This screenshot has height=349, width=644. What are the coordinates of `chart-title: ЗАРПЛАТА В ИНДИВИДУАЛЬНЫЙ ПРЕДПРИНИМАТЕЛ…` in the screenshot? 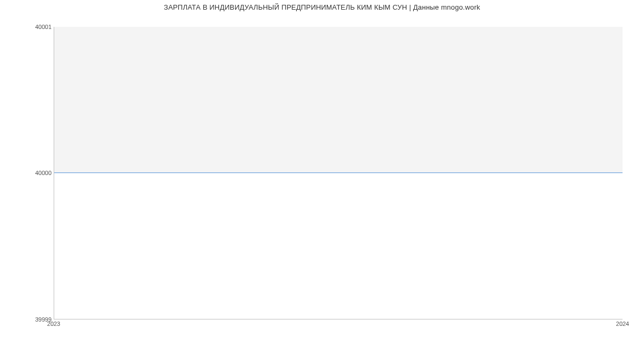 It's located at (322, 8).